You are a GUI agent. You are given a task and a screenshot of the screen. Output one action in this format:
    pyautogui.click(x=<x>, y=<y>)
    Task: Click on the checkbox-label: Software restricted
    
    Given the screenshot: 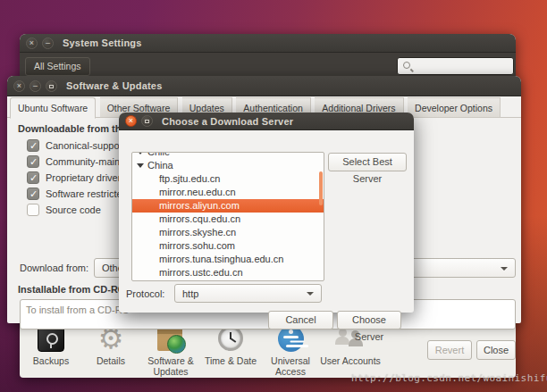 What is the action you would take?
    pyautogui.click(x=87, y=194)
    